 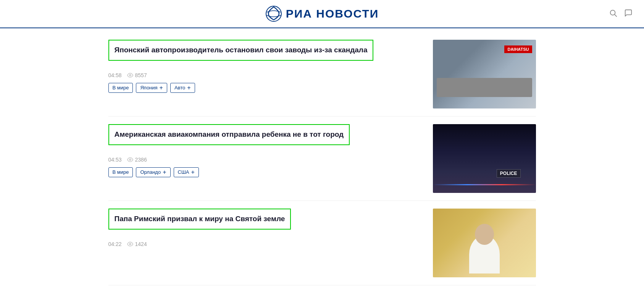 I want to click on article-meta: 04:22 1424, so click(x=263, y=244).